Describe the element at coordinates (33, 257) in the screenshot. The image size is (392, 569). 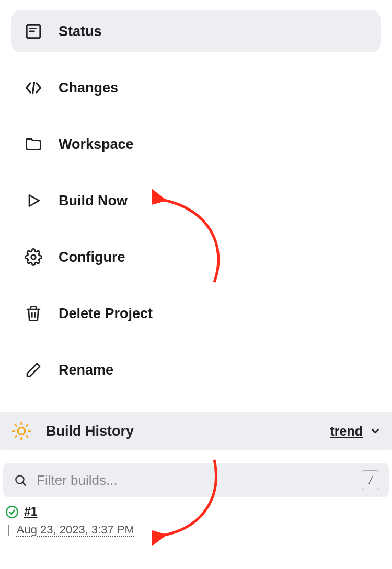
I see `gear-icon` at that location.